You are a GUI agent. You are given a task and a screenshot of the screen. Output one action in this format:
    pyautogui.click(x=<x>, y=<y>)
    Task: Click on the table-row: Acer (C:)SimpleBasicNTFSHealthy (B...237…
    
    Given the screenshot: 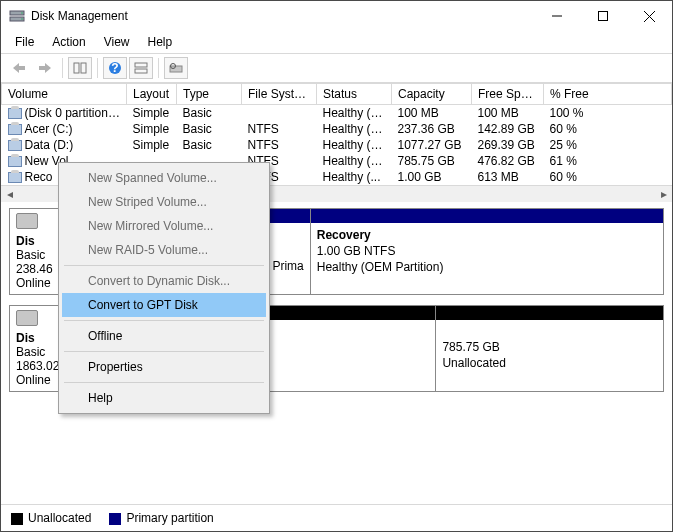 What is the action you would take?
    pyautogui.click(x=337, y=129)
    